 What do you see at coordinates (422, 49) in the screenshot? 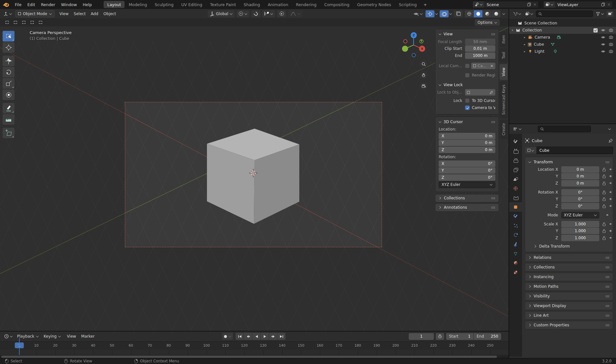
I see `gizmo-x-axis: X` at bounding box center [422, 49].